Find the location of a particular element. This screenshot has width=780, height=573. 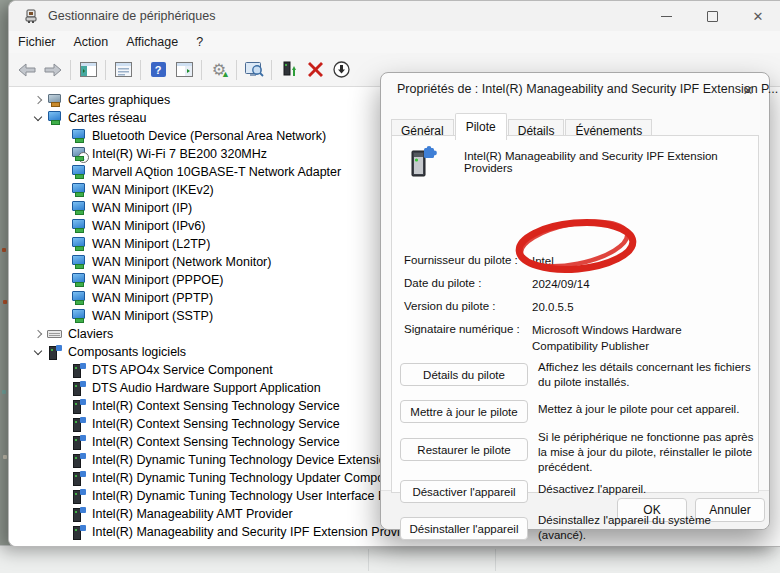

properties-icon is located at coordinates (123, 70).